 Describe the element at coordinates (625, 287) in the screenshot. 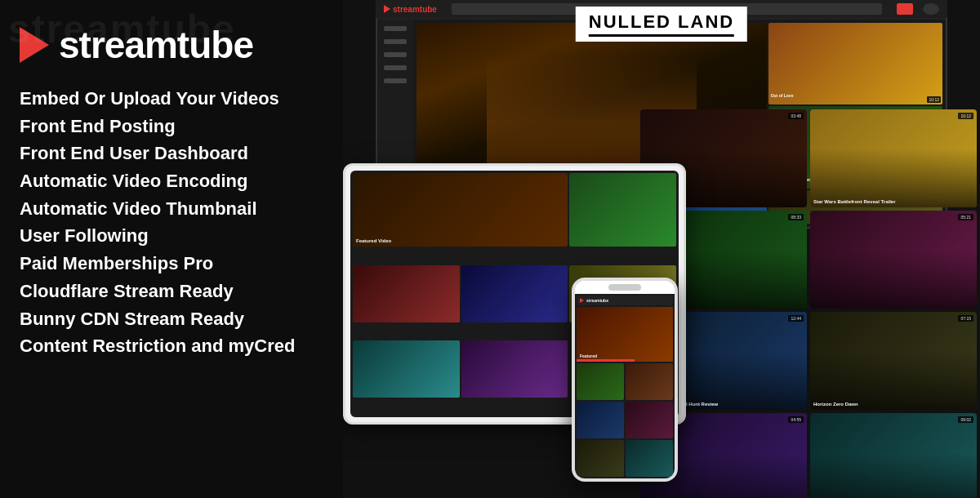

I see `phone-notch` at that location.